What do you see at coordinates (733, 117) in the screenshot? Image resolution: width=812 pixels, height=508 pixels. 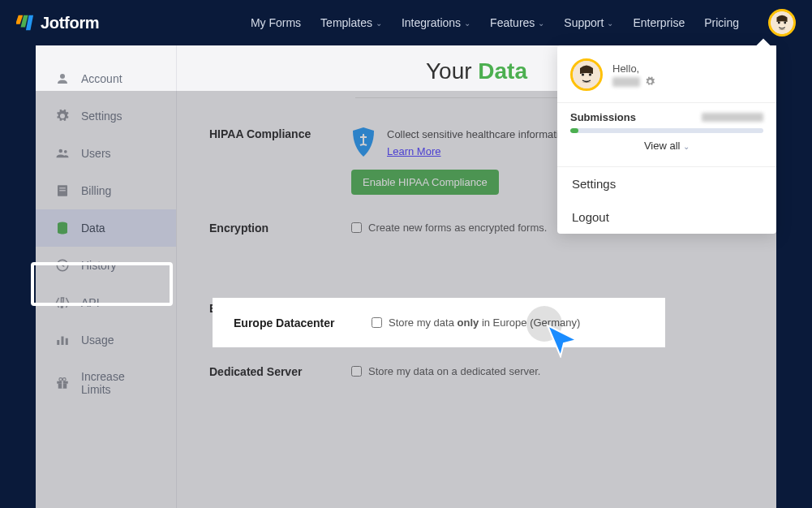 I see `submissions-count-redacted` at bounding box center [733, 117].